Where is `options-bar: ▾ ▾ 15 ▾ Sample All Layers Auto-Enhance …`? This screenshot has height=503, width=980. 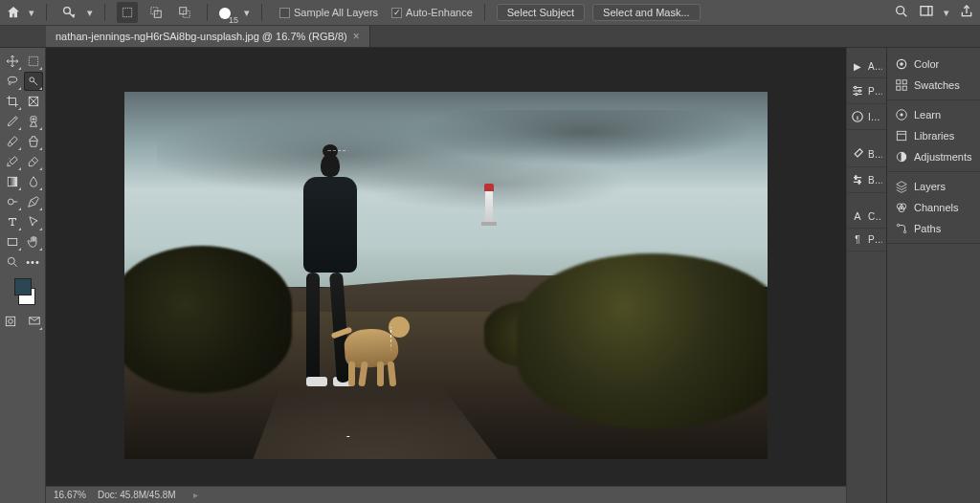
options-bar: ▾ ▾ 15 ▾ Sample All Layers Auto-Enhance … is located at coordinates (490, 13).